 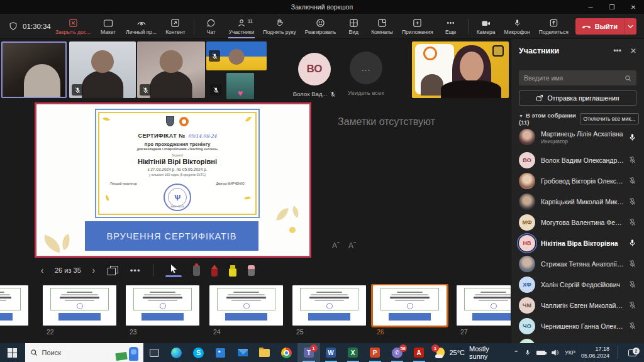 I want to click on decor-leaf, so click(x=53, y=244).